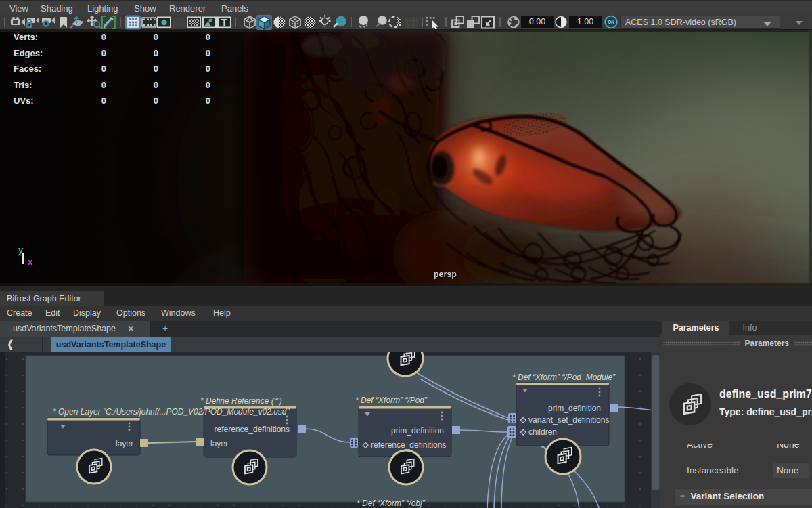 The image size is (812, 508). What do you see at coordinates (564, 377) in the screenshot?
I see `svg-text: * Def “Xform” “/Pod_Module”` at bounding box center [564, 377].